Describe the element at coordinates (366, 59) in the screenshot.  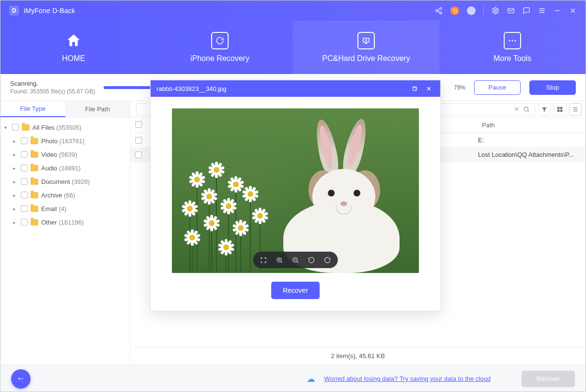
I see `nav-label: PC&Hard Drive Recovery` at that location.